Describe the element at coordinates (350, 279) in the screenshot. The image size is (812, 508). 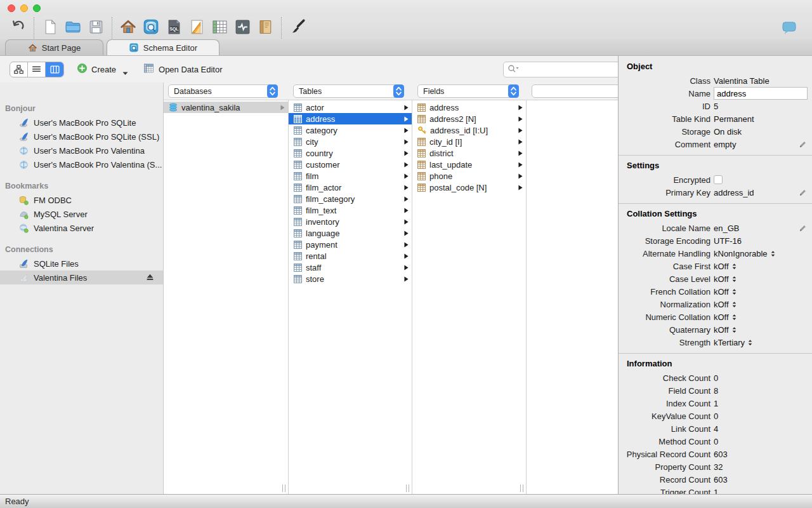
I see `browser-row-store: store` at that location.